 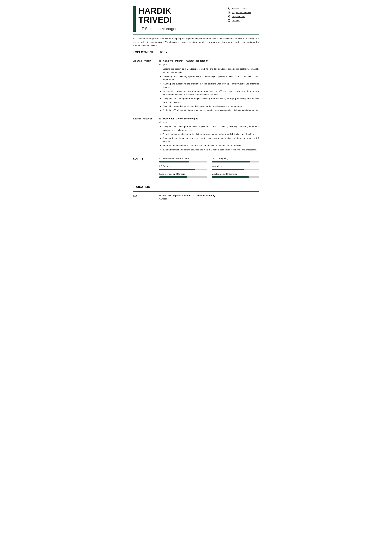 What do you see at coordinates (211, 128) in the screenshot?
I see `bullet-item: Designed and developed software applicat…` at bounding box center [211, 128].